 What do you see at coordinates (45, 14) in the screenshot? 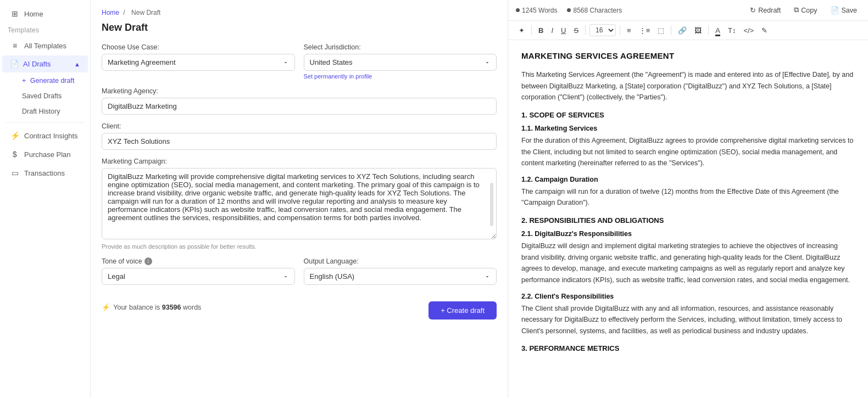
I see `sidebar-item-home: ⊞ Home` at bounding box center [45, 14].